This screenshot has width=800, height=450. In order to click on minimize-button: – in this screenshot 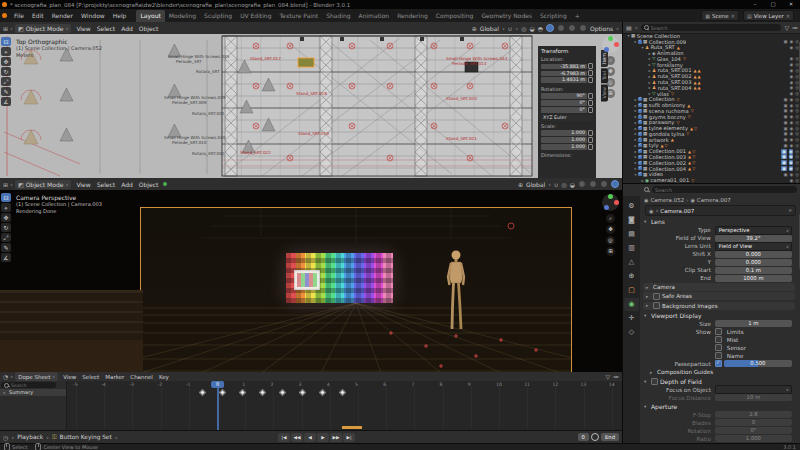, I will do `click(755, 4)`.